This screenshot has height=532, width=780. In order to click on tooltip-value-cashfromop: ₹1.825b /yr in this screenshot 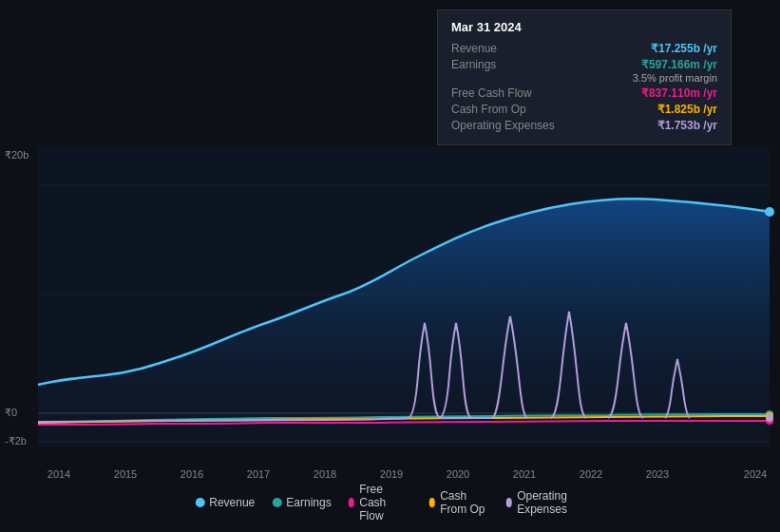, I will do `click(688, 109)`.